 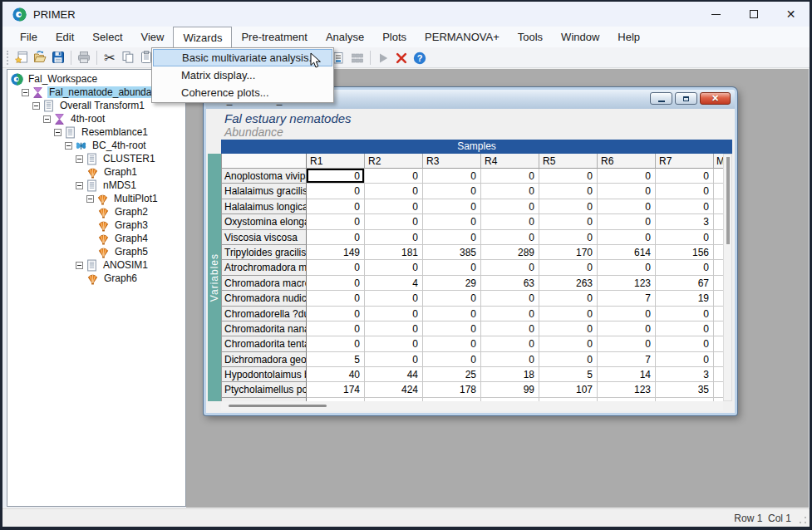 What do you see at coordinates (728, 277) in the screenshot?
I see `vertical-scrollbar` at bounding box center [728, 277].